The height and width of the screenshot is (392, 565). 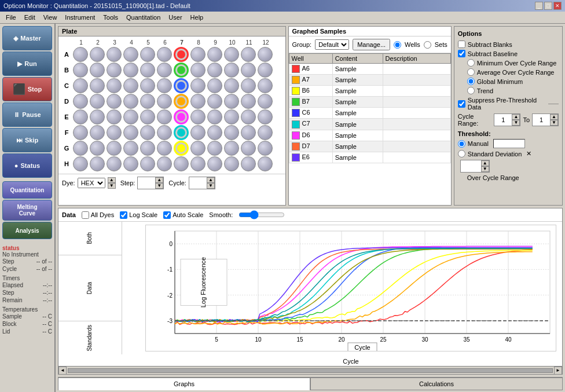 What do you see at coordinates (548, 6) in the screenshot?
I see `maximize-button: □` at bounding box center [548, 6].